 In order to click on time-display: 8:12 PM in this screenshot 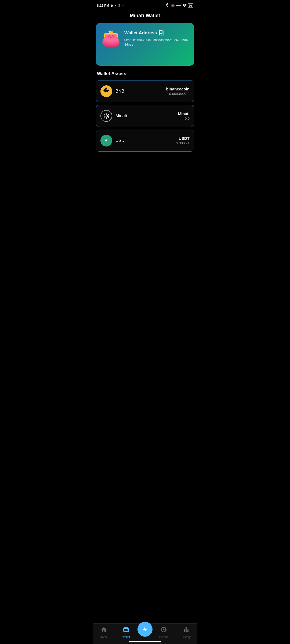, I will do `click(103, 6)`.